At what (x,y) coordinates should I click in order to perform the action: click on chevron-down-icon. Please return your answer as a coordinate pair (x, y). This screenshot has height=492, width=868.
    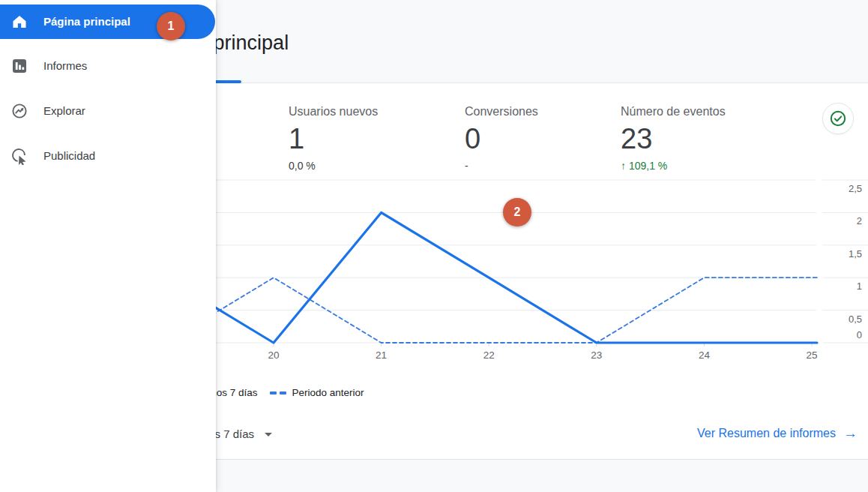
    Looking at the image, I should click on (268, 435).